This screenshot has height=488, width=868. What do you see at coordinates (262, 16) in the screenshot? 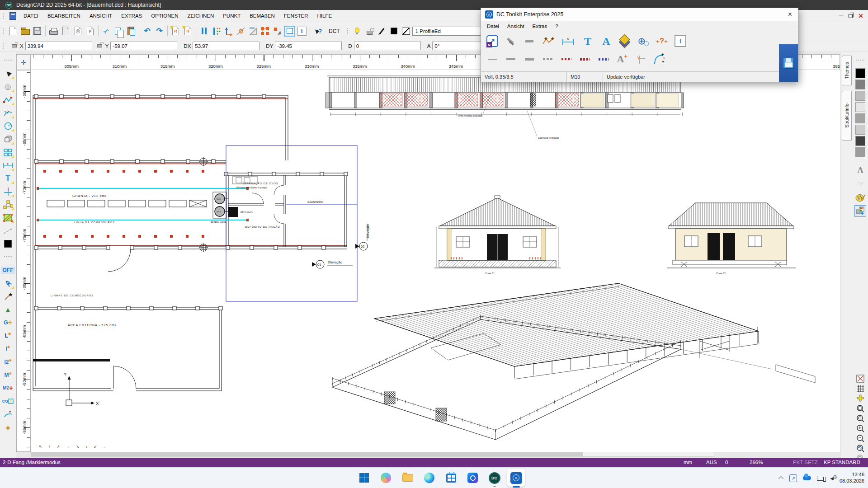
I see `menu-item: BEMAßEN` at bounding box center [262, 16].